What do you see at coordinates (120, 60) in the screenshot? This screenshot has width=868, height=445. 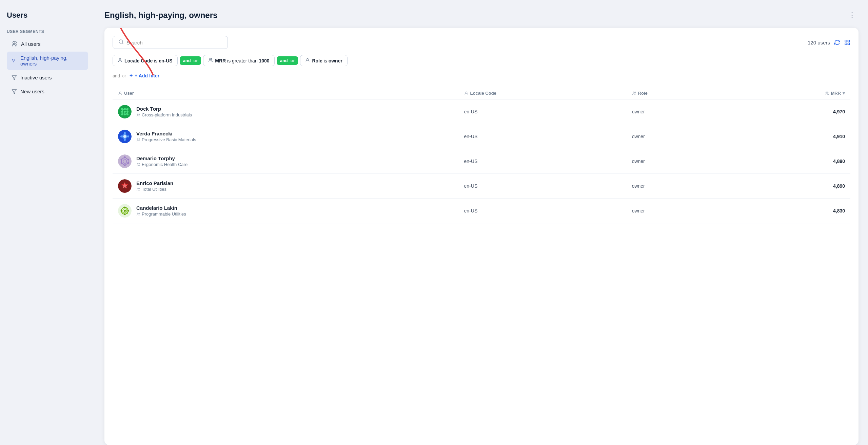 I see `person-icon` at bounding box center [120, 60].